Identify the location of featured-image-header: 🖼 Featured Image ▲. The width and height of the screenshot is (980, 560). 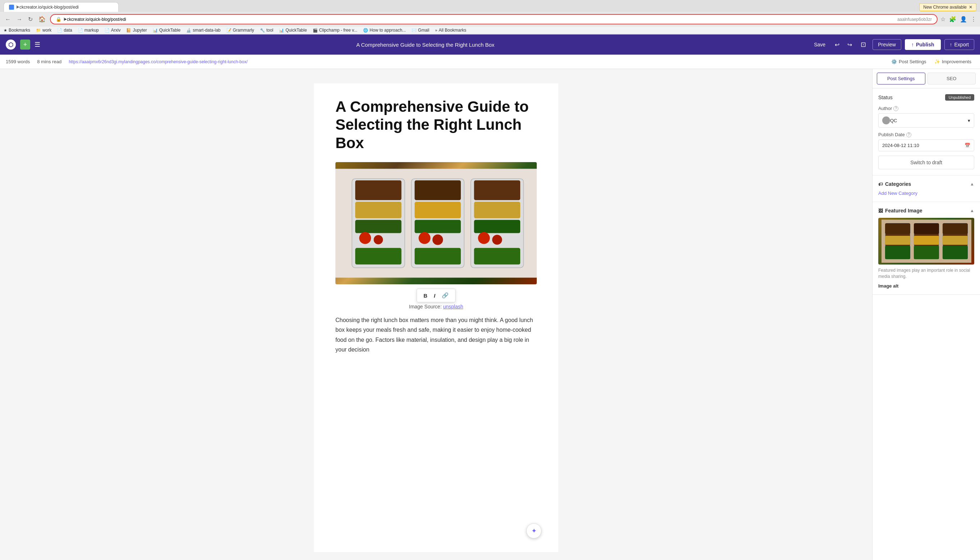
(926, 211).